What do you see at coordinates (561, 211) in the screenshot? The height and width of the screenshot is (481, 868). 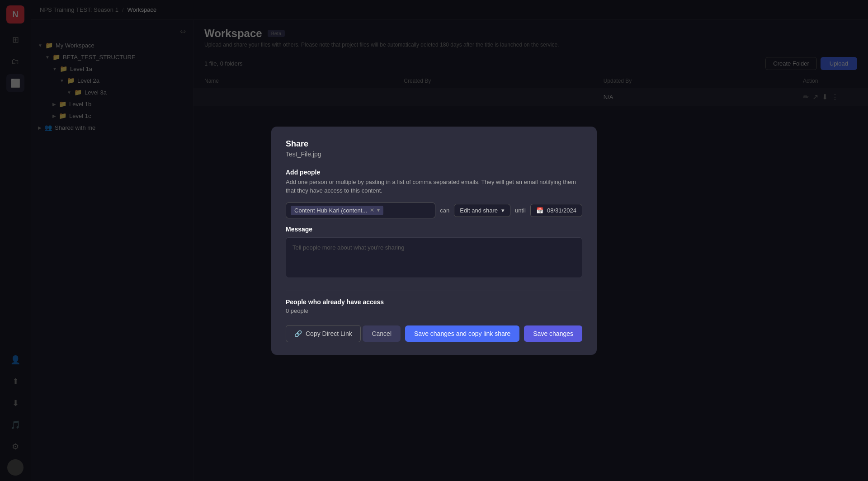 I see `date-value: 08/31/2024` at bounding box center [561, 211].